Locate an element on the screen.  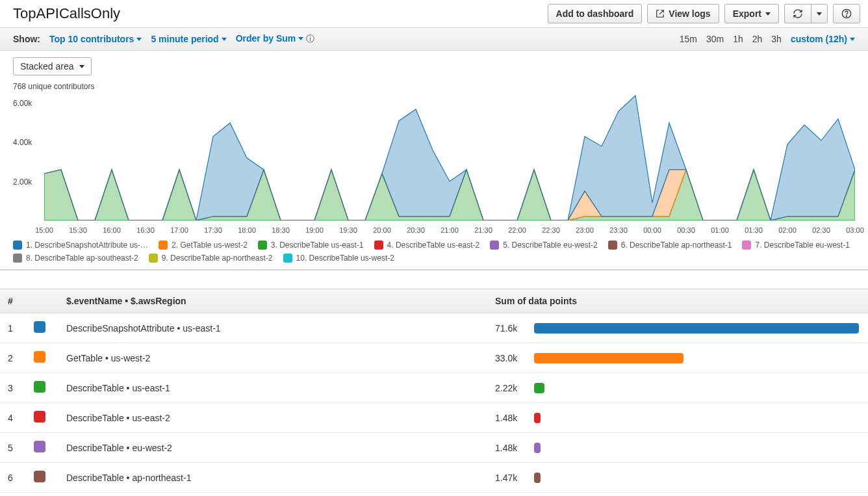
legend-item: 10. DescribeTable us-west-2 is located at coordinates (339, 258).